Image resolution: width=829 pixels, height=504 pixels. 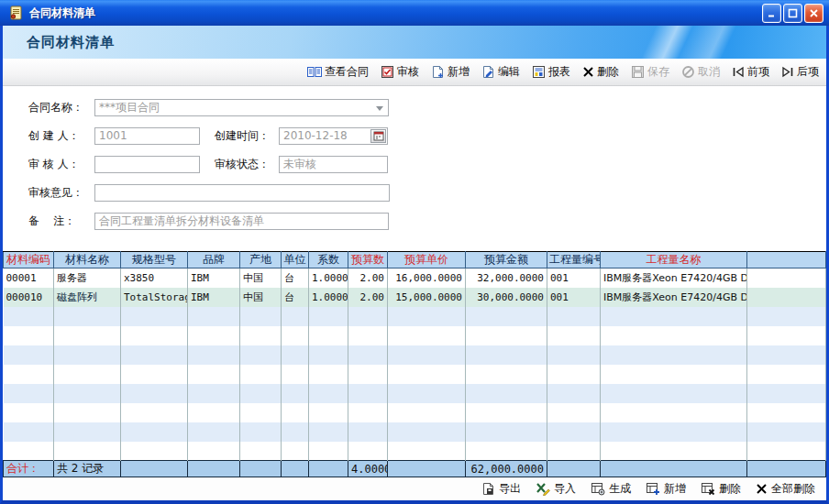 I want to click on selected-cell-material-name: 磁盘阵列, so click(x=88, y=297).